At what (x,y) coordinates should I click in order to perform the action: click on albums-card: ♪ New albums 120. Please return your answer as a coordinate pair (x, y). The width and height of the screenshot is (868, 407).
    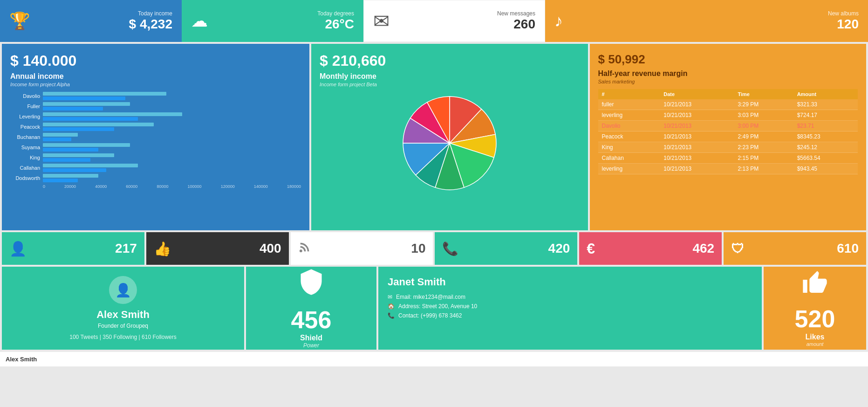
    Looking at the image, I should click on (706, 21).